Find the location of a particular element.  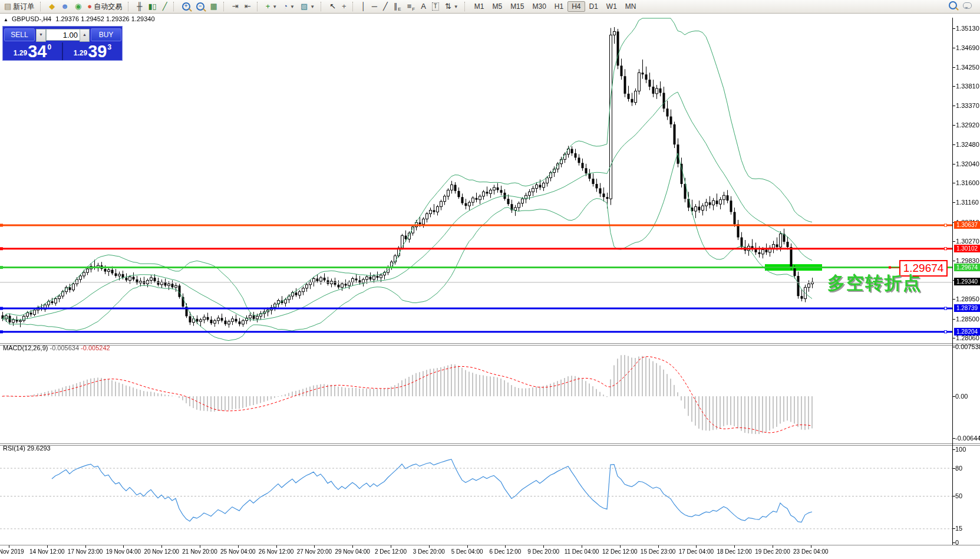

rsi-indicator-label: RSI(14) 29.6293 is located at coordinates (27, 448).